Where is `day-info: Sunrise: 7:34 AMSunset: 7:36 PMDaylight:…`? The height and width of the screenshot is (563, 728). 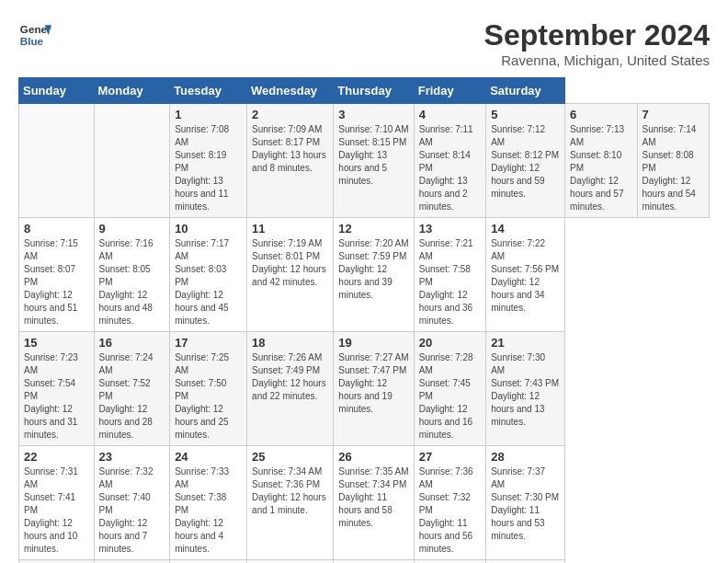
day-info: Sunrise: 7:34 AMSunset: 7:36 PMDaylight:… is located at coordinates (290, 491).